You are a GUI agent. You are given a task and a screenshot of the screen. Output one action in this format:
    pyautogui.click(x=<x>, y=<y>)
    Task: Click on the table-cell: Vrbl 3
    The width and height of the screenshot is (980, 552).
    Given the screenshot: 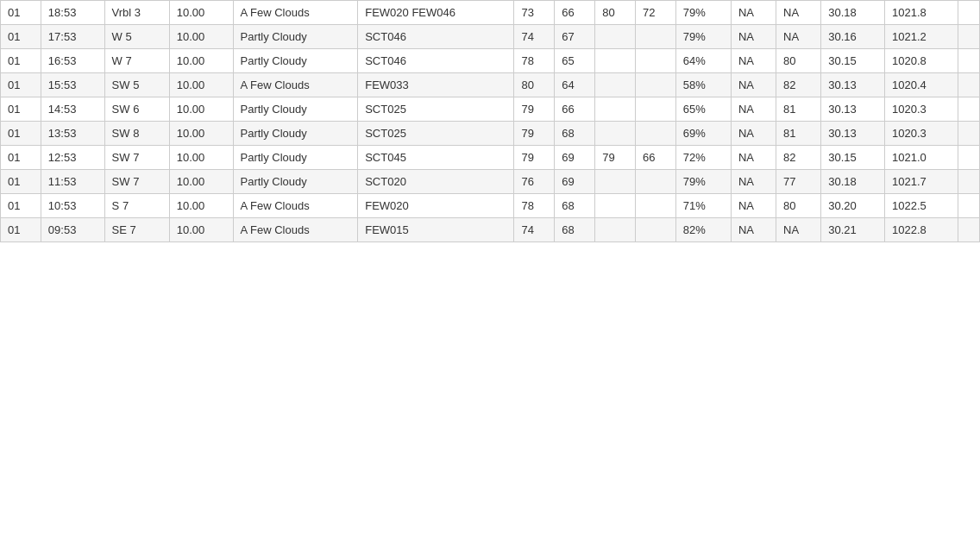 What is the action you would take?
    pyautogui.click(x=136, y=13)
    